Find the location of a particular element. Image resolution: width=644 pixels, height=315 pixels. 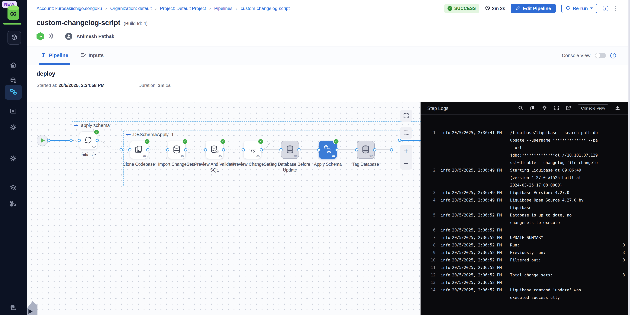

open-in-new-icon is located at coordinates (568, 108).